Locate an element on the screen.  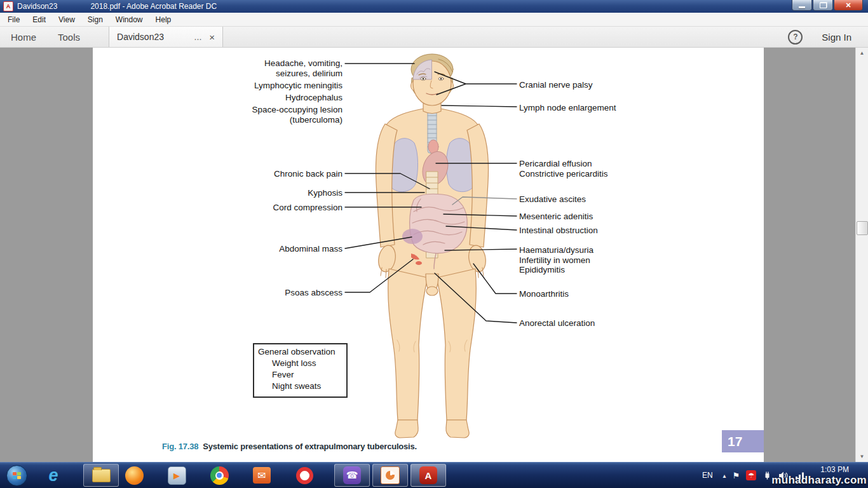
window-title-filename: Davidson23 is located at coordinates (37, 6).